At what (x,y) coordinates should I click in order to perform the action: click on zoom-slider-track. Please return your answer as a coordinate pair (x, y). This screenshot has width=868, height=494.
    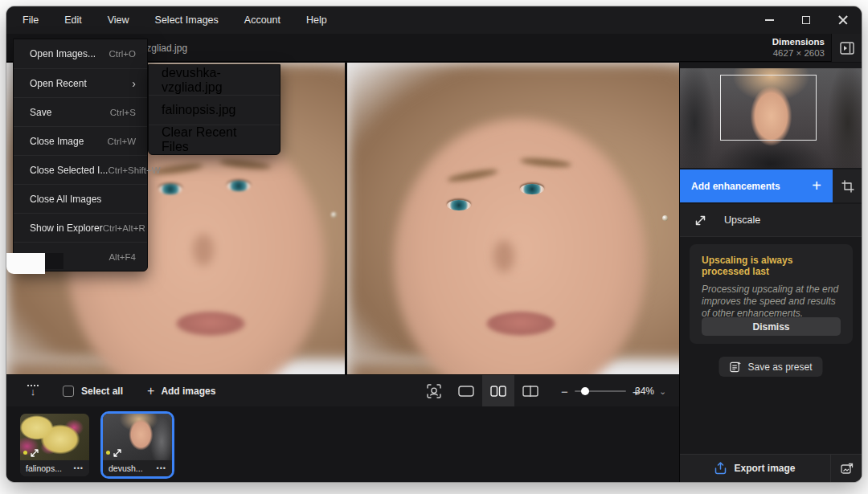
    Looking at the image, I should click on (600, 391).